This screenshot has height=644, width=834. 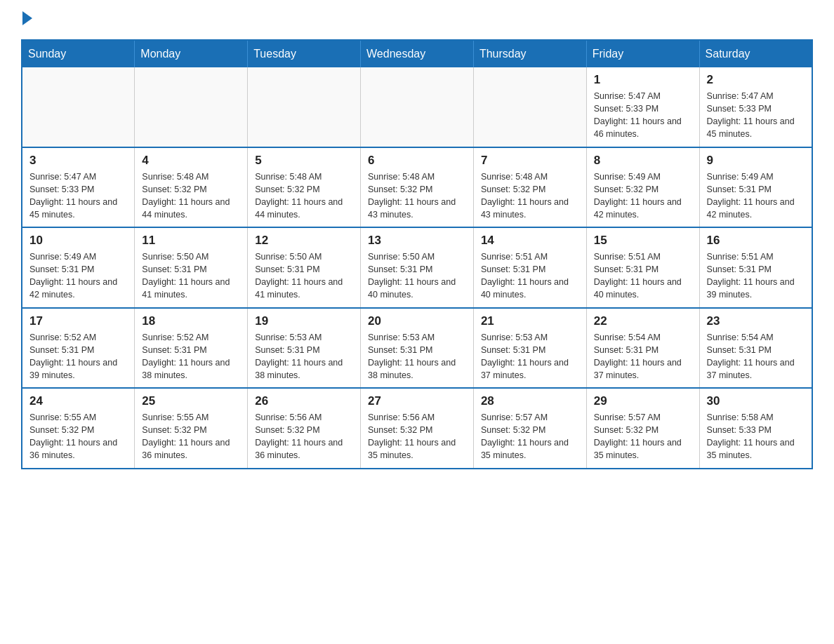 I want to click on logo, so click(x=27, y=20).